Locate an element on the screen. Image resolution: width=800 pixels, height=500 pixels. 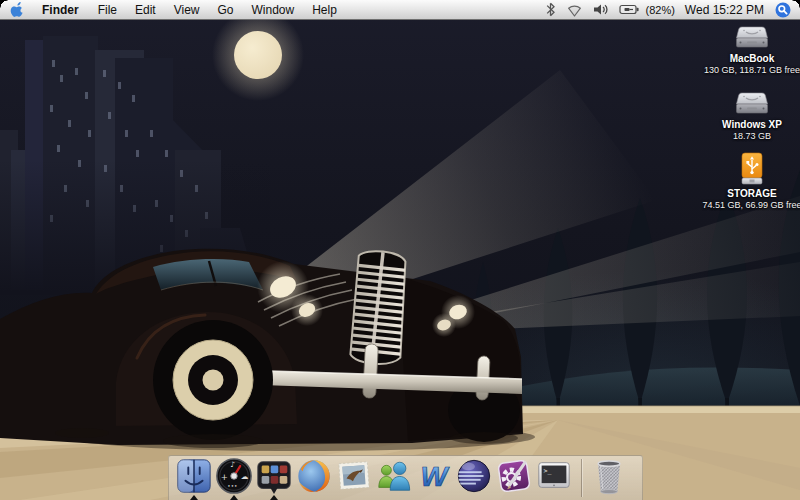
dock-item-firefox is located at coordinates (314, 478).